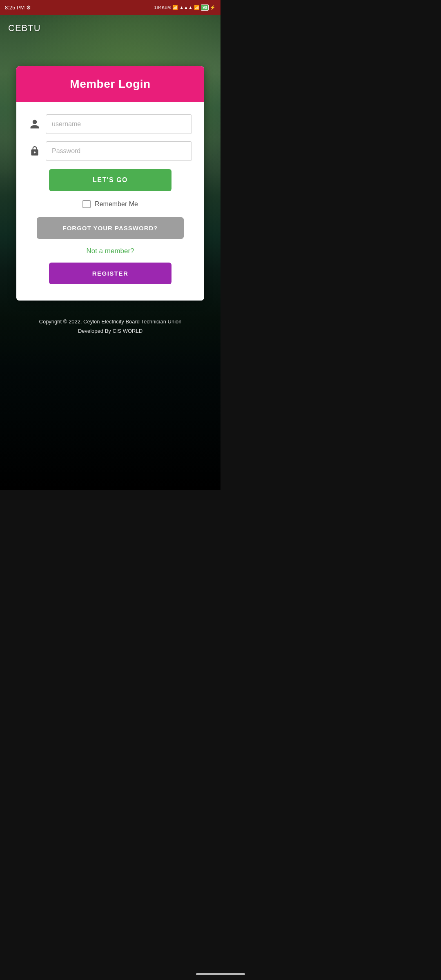  I want to click on username-row, so click(110, 124).